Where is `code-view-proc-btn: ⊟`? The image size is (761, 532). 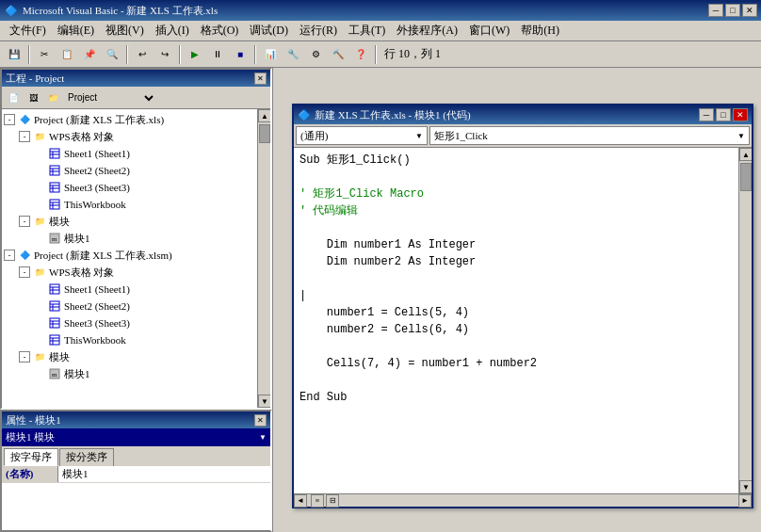
code-view-proc-btn: ⊟ is located at coordinates (332, 501).